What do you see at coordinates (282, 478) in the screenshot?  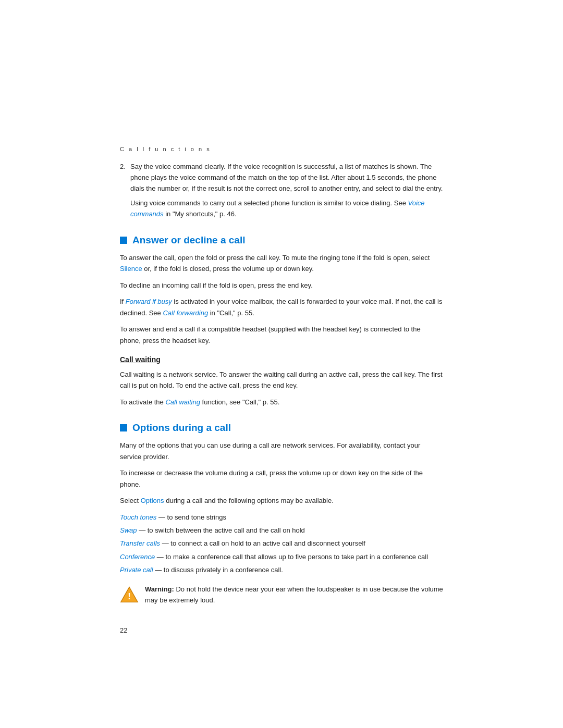 I see `options-para-2: To increase or decrease the volume durin…` at bounding box center [282, 478].